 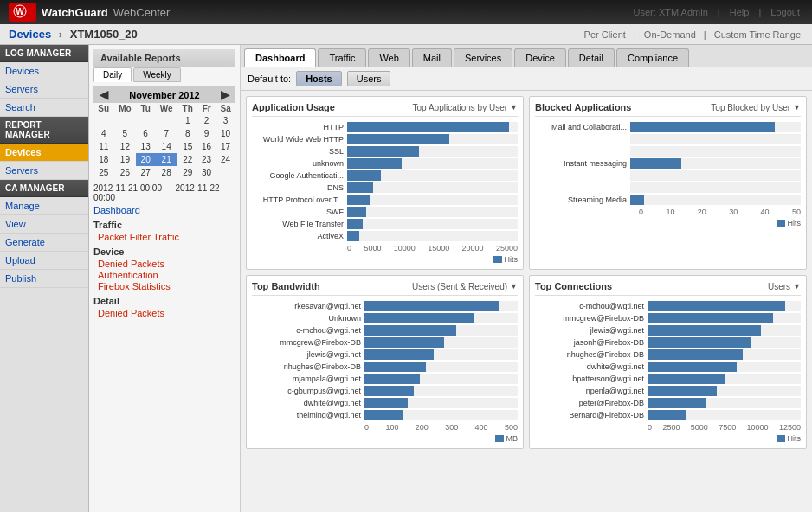 I want to click on cal-next-btn: ▶, so click(x=225, y=95).